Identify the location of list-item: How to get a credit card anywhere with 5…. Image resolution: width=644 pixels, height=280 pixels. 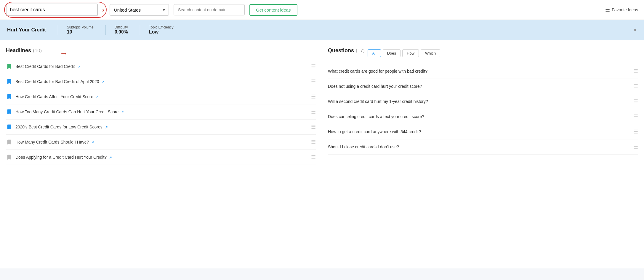
(483, 132).